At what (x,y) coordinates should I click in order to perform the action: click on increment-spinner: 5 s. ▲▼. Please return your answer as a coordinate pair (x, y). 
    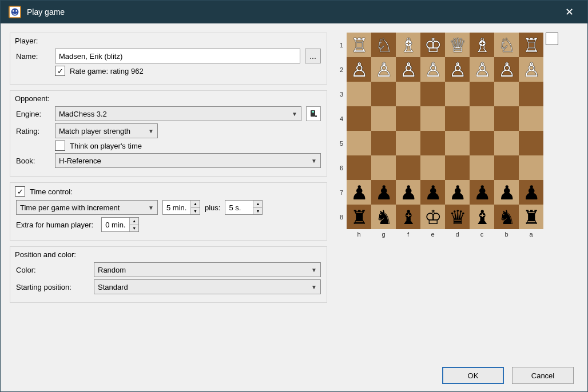
    Looking at the image, I should click on (244, 207).